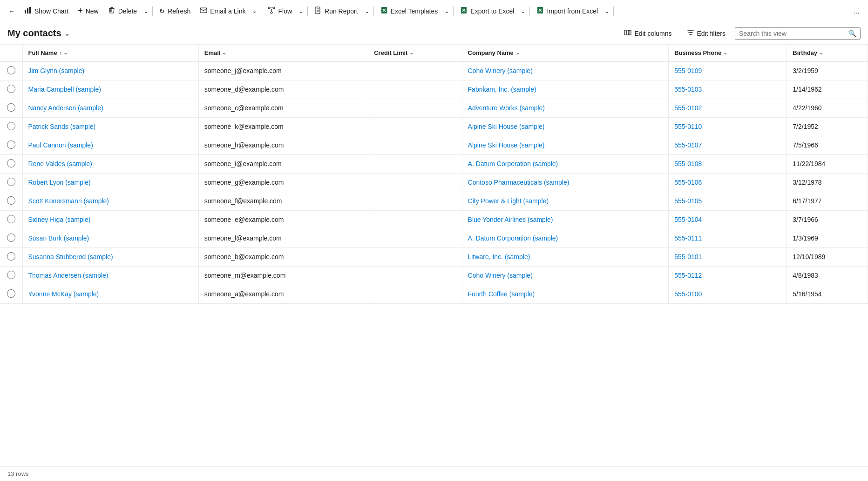  Describe the element at coordinates (39, 33) in the screenshot. I see `view-title: My contacts ⌄` at that location.